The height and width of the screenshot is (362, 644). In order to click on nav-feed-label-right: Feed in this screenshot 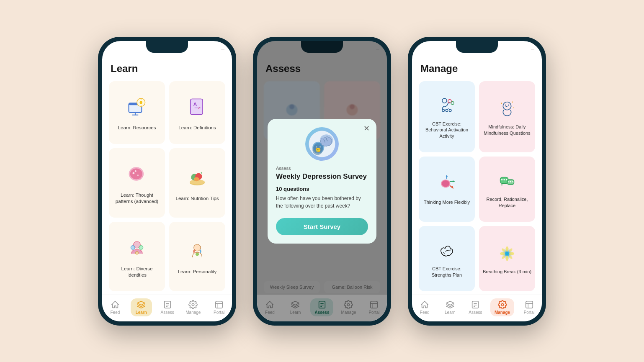, I will do `click(425, 312)`.